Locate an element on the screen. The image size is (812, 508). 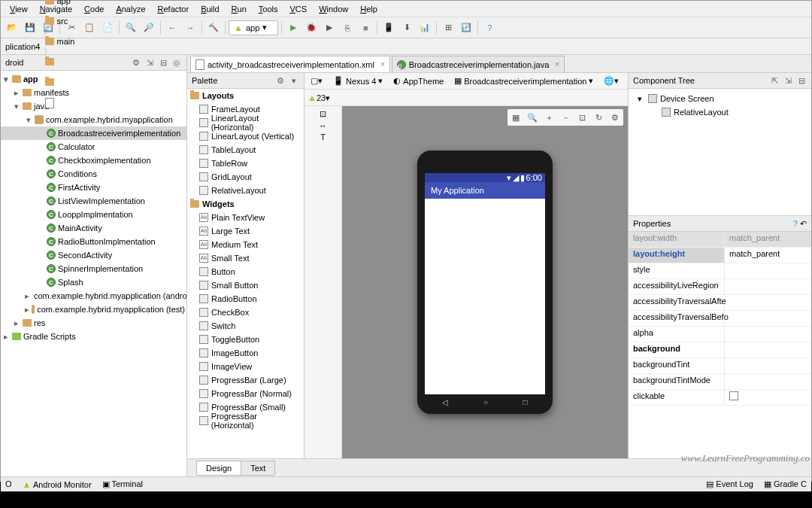
collapse-icon: ⇲ is located at coordinates (150, 62).